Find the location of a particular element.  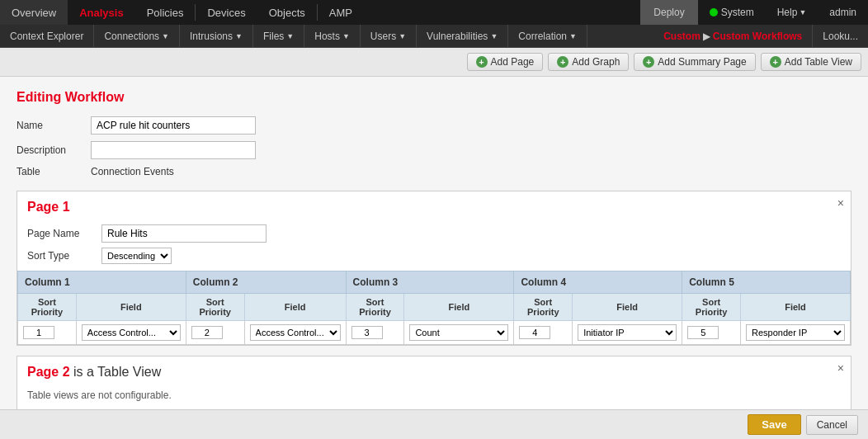

second-nav: Context Explorer Connections ▼ Intrusion… is located at coordinates (434, 36).